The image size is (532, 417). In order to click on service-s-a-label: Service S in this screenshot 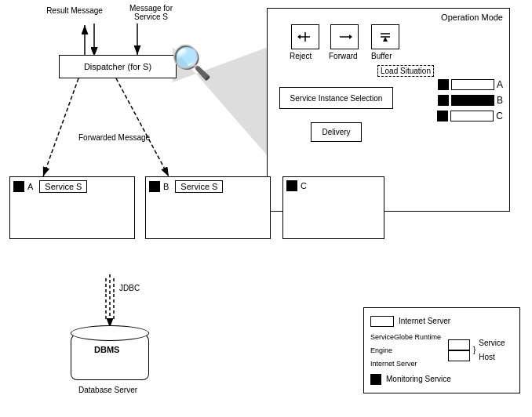, I will do `click(63, 187)`.